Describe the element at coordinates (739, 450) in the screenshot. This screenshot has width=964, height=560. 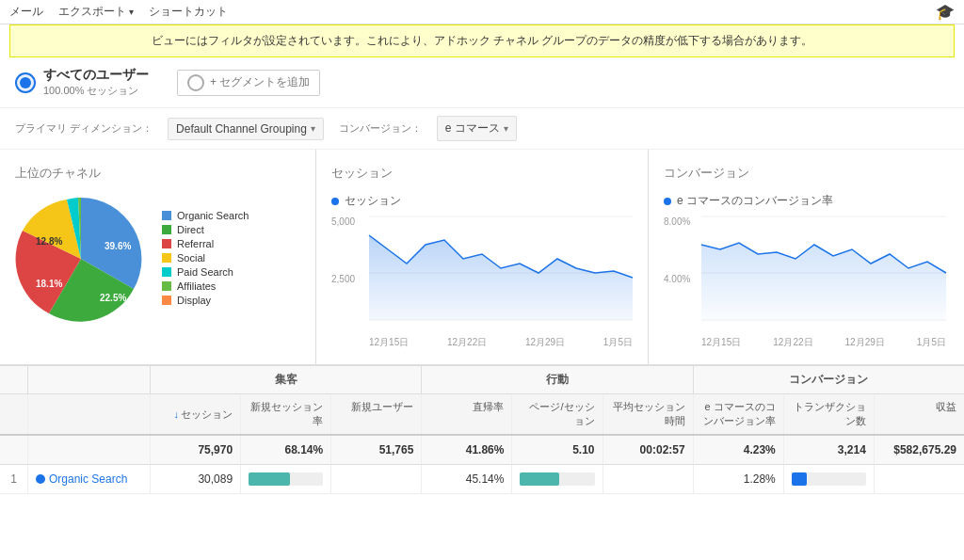
I see `td-total-conv-rate: 4.23%` at that location.